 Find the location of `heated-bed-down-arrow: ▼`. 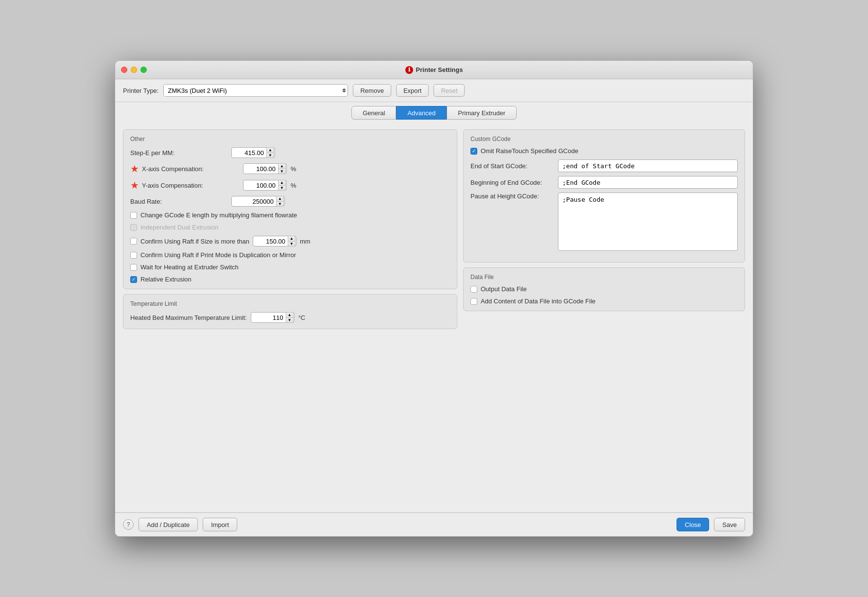

heated-bed-down-arrow: ▼ is located at coordinates (290, 320).